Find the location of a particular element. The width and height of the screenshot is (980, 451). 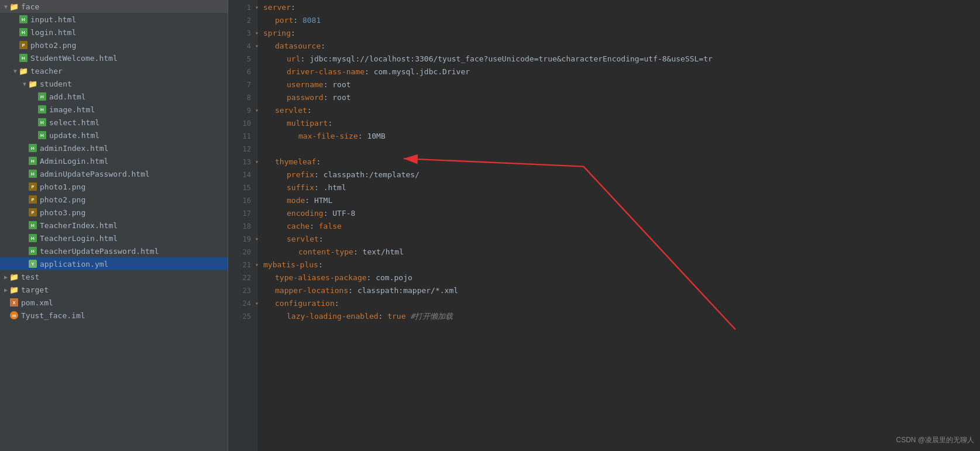

line-num-19: 19 is located at coordinates (240, 239).